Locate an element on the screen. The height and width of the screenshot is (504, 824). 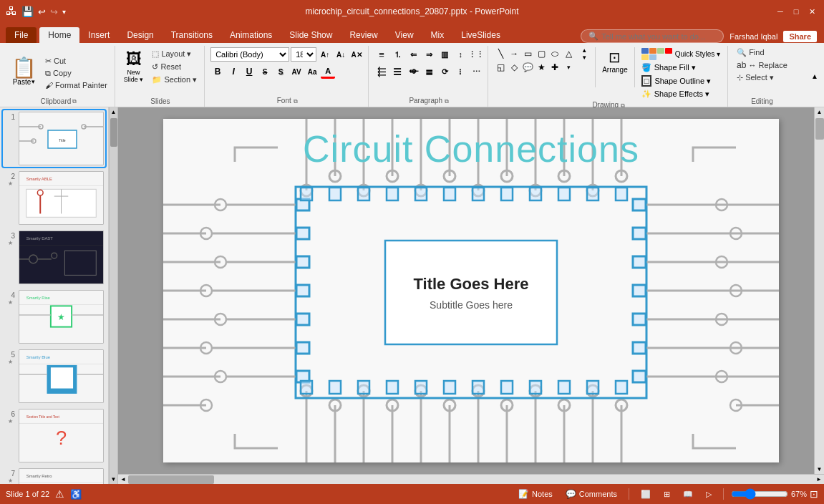
decrease-indent-btn: ⇐ is located at coordinates (413, 54).